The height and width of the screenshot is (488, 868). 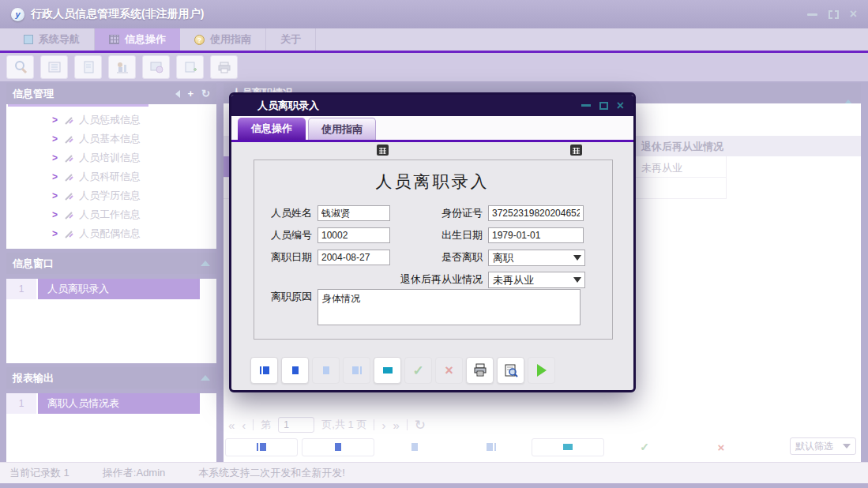 I want to click on print-preview-button, so click(x=510, y=370).